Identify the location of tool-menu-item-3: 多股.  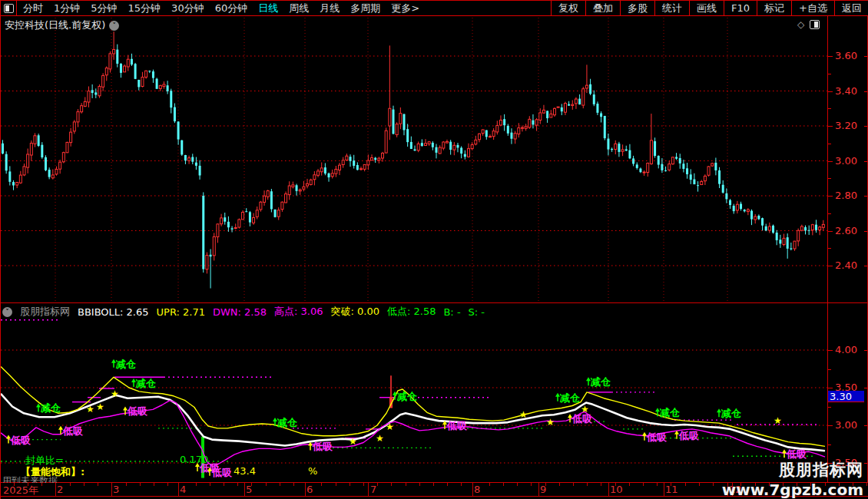
(638, 8).